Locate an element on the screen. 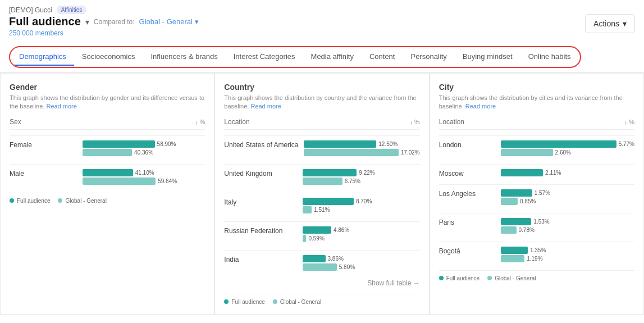 This screenshot has height=323, width=644. city-rows: London 5.77% 2.60% Moscow 2.11% Los Ange… is located at coordinates (537, 199).